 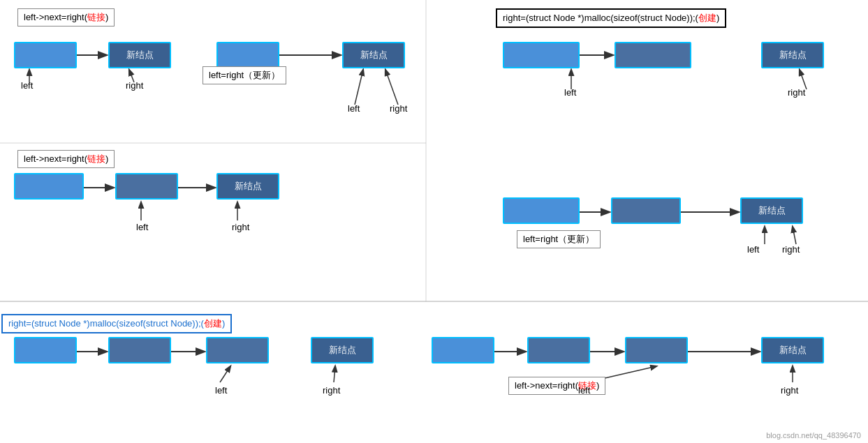 What do you see at coordinates (463, 350) in the screenshot?
I see `node-br1` at bounding box center [463, 350].